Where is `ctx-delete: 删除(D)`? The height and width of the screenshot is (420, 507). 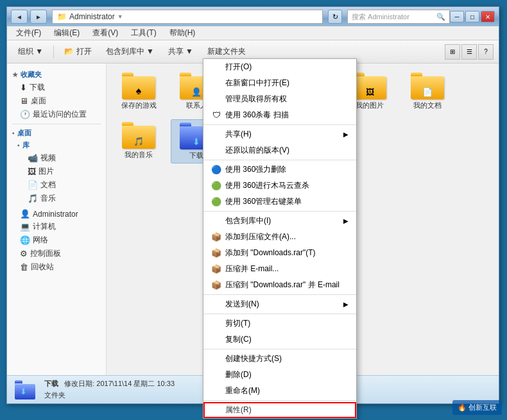
ctx-delete: 删除(D) is located at coordinates (280, 374).